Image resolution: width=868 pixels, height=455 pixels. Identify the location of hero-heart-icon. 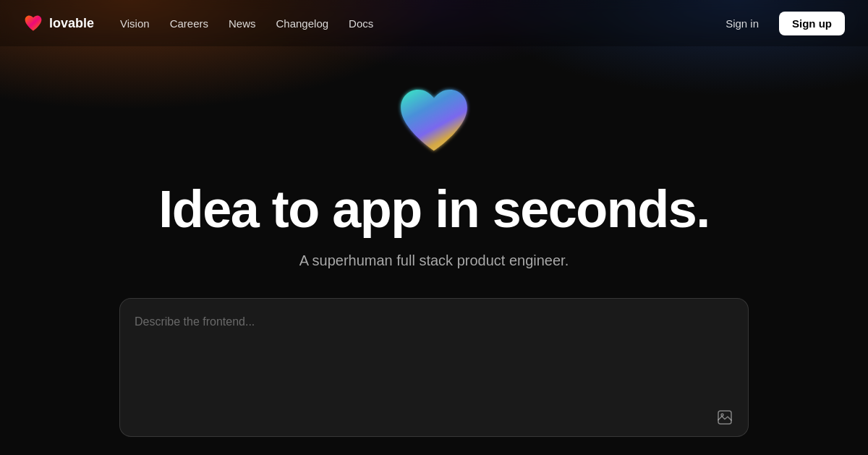
(434, 121).